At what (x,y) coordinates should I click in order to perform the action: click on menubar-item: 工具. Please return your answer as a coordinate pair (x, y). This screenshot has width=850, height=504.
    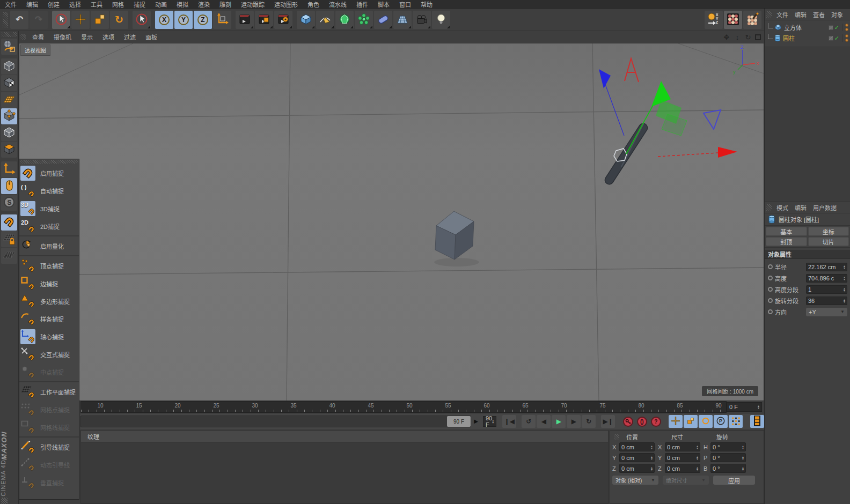
    Looking at the image, I should click on (97, 4).